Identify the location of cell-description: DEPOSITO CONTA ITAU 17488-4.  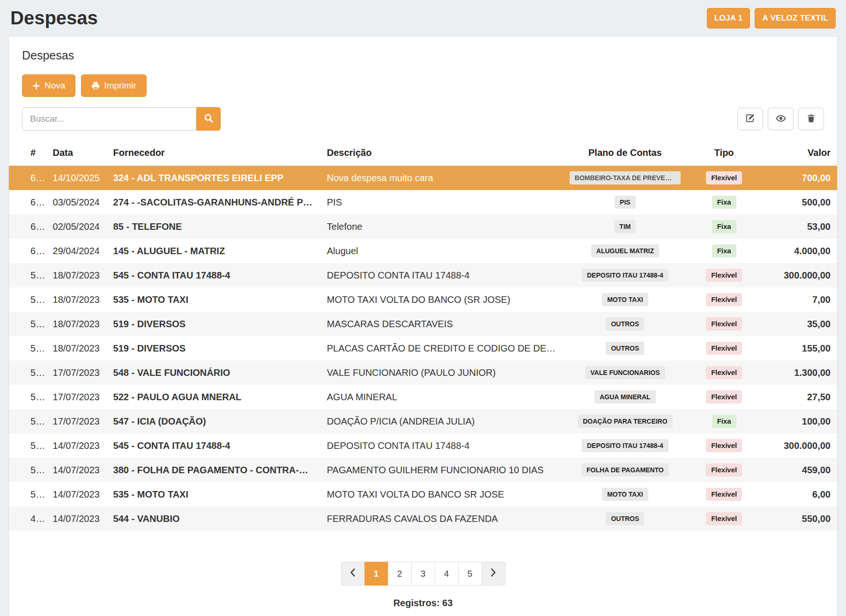
(442, 446).